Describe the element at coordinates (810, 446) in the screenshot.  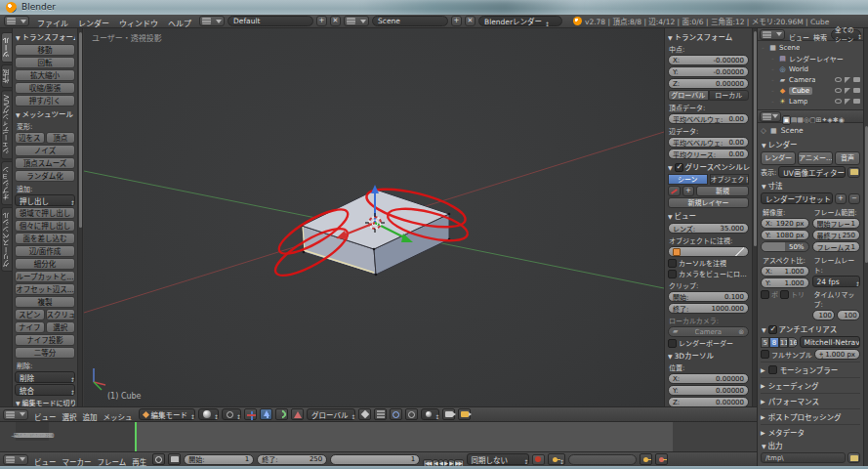
I see `output-panel-header: 出力` at that location.